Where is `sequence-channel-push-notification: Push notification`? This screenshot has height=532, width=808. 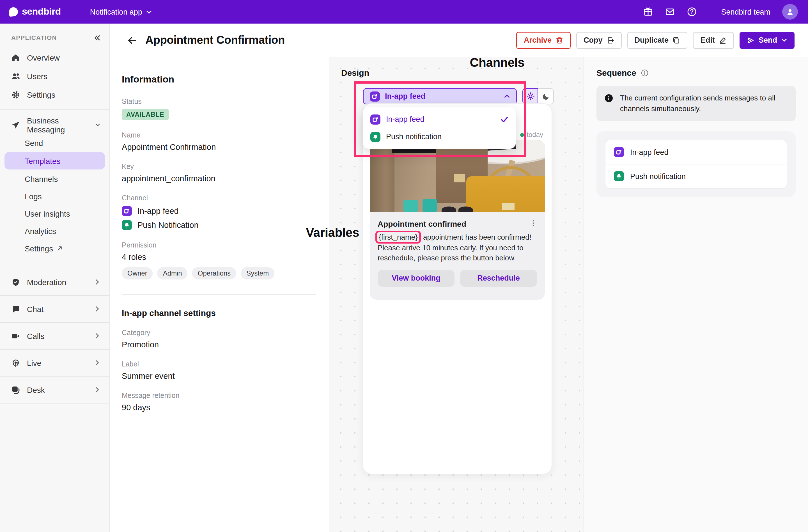 sequence-channel-push-notification: Push notification is located at coordinates (696, 176).